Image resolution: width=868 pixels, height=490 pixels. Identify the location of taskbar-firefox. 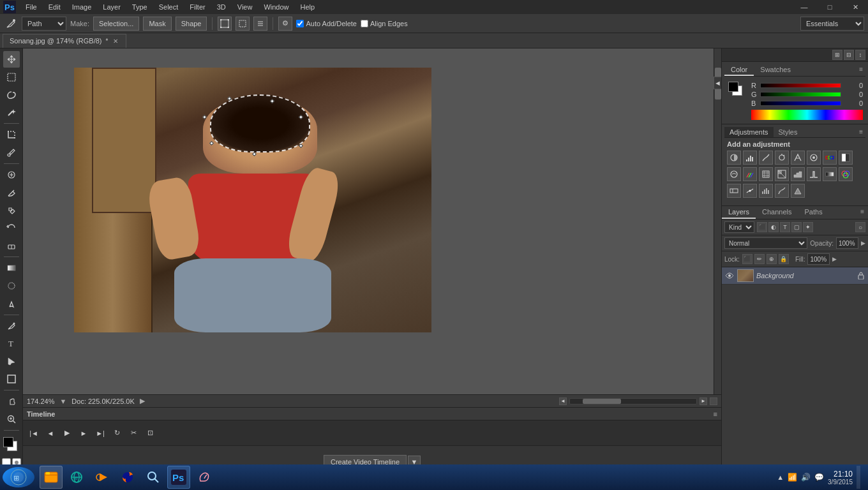
(128, 477).